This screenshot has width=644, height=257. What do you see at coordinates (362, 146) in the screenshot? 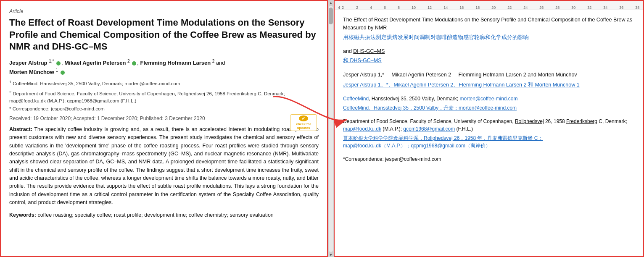
I see `affil2-email1-zh: map@food.ku.dk` at bounding box center [362, 146].